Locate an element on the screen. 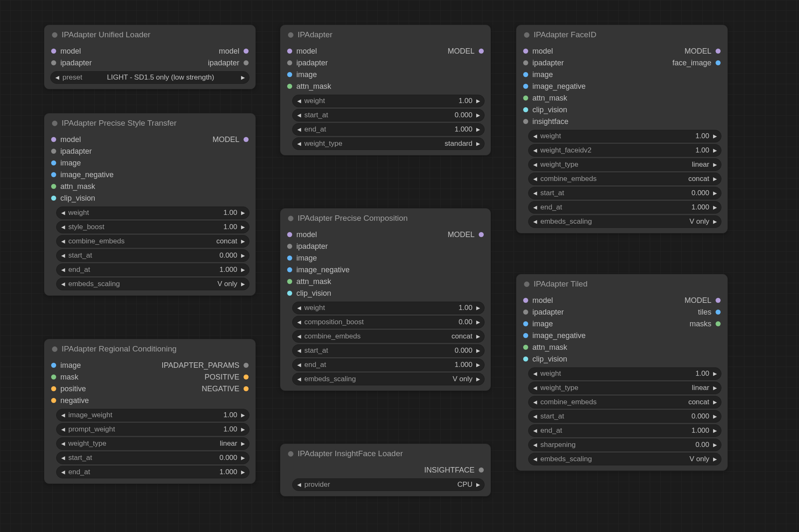  node-ipadapter-regional-conditioning: IPAdapter Regional Conditioning image IP… is located at coordinates (150, 411).